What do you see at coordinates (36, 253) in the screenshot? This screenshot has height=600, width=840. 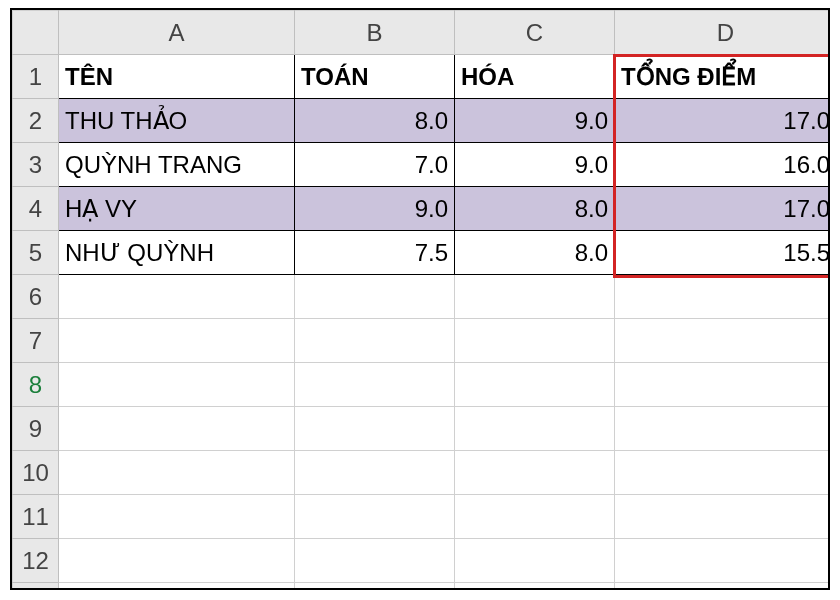 I see `row-header-5: 5` at bounding box center [36, 253].